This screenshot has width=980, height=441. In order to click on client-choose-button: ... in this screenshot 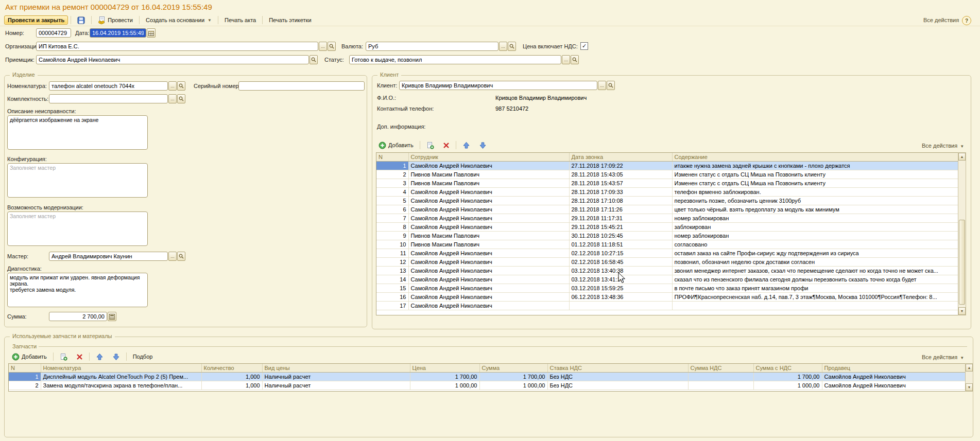, I will do `click(602, 85)`.